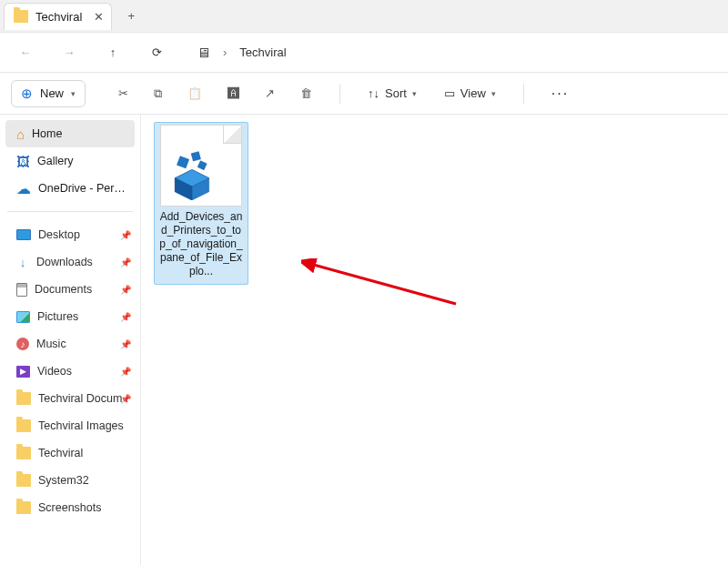  I want to click on sidebar-item-label: Documents, so click(64, 289).